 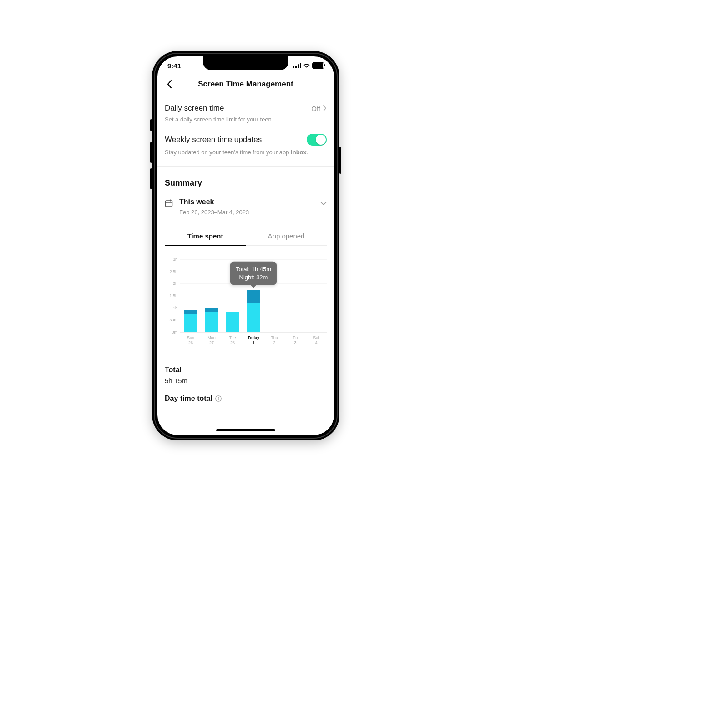 I want to click on week-selector: This week Feb 26, 2023–Mar 4, 2023, so click(x=246, y=207).